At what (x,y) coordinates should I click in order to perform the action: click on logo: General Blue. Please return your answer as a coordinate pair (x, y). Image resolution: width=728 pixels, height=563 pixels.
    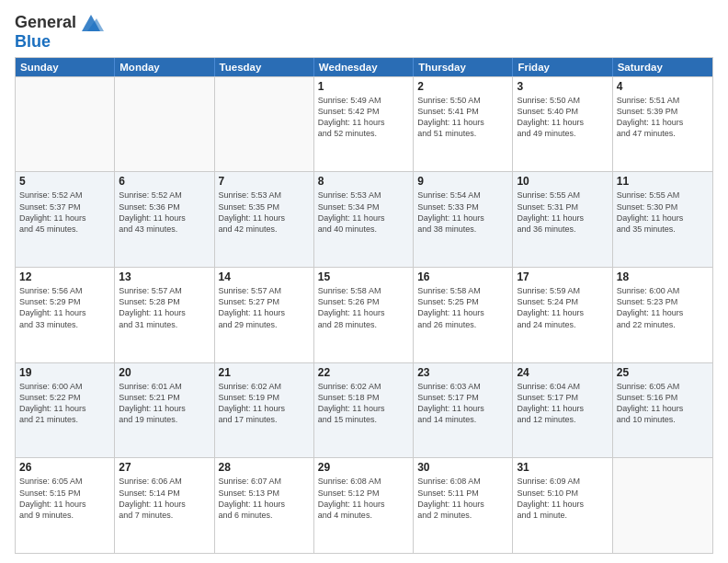
    Looking at the image, I should click on (59, 32).